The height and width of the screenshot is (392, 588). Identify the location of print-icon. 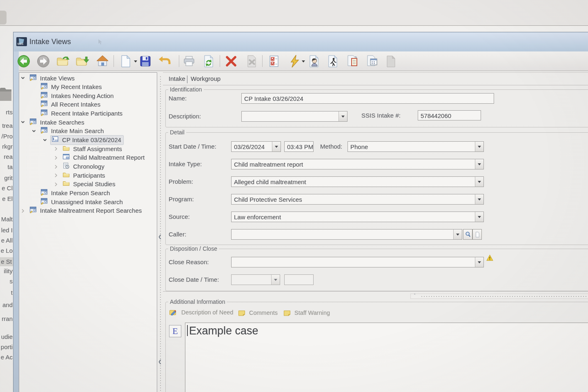
(189, 61).